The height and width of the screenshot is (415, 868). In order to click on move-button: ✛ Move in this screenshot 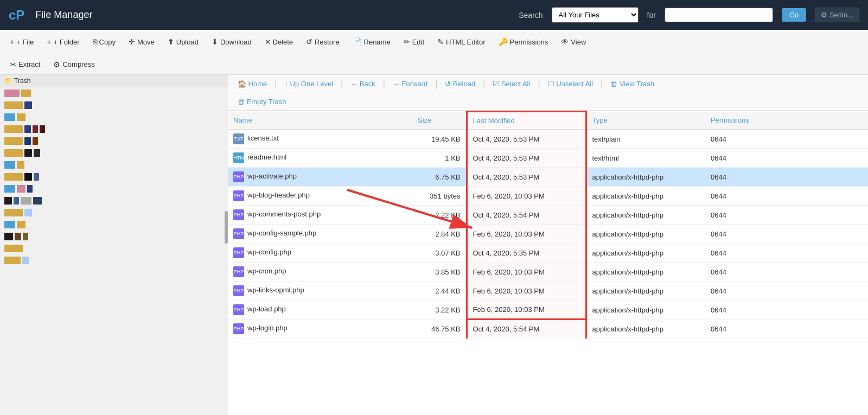, I will do `click(142, 42)`.